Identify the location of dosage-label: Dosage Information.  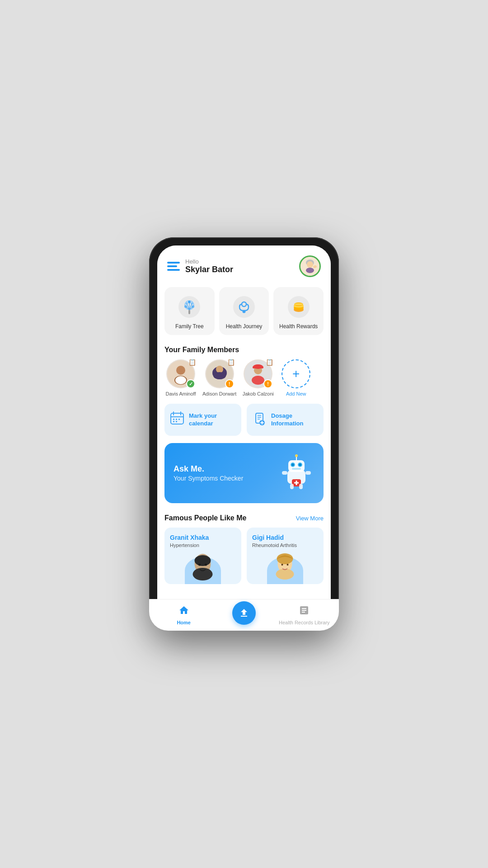
(295, 420).